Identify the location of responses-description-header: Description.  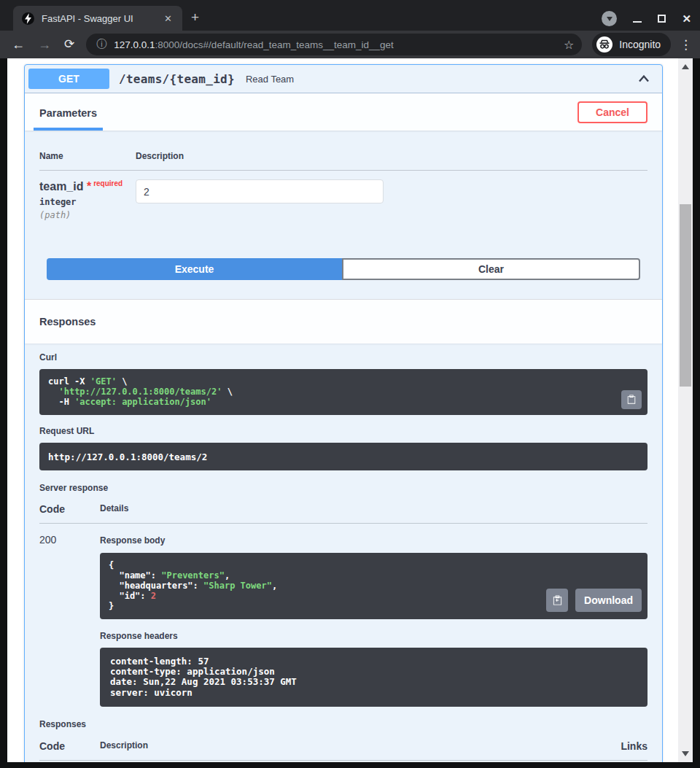
(360, 746).